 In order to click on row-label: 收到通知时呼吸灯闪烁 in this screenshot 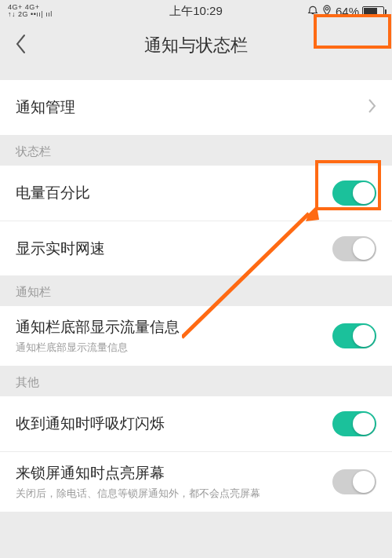, I will do `click(174, 424)`.